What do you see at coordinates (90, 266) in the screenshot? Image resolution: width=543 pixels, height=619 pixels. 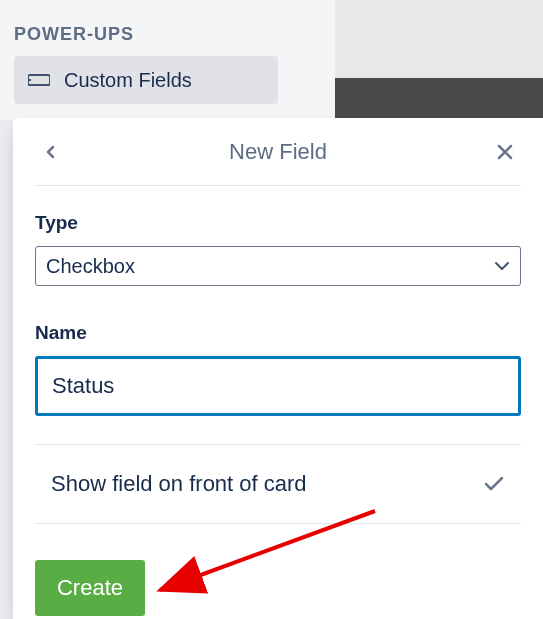 I see `type-value: Checkbox` at bounding box center [90, 266].